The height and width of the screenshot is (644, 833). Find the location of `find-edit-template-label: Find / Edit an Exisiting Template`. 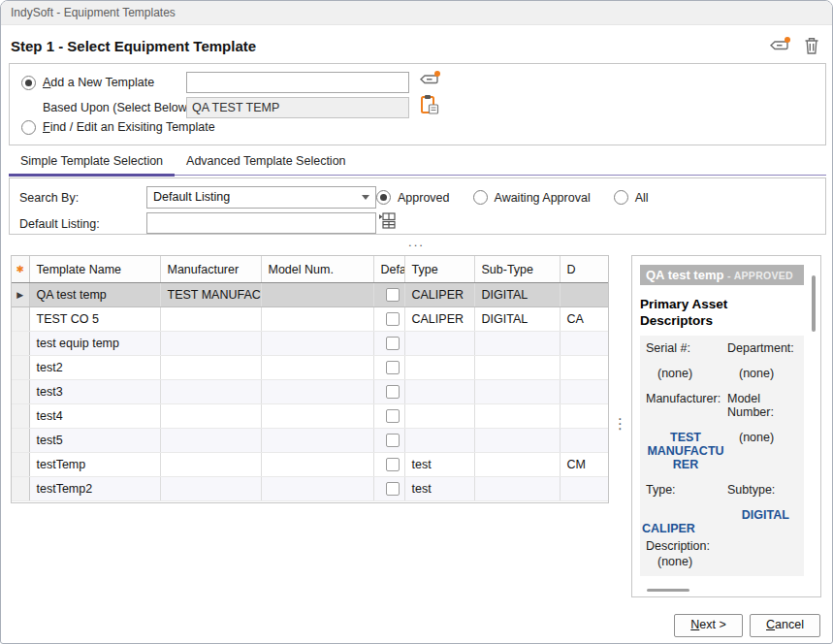

find-edit-template-label: Find / Edit an Exisiting Template is located at coordinates (129, 127).